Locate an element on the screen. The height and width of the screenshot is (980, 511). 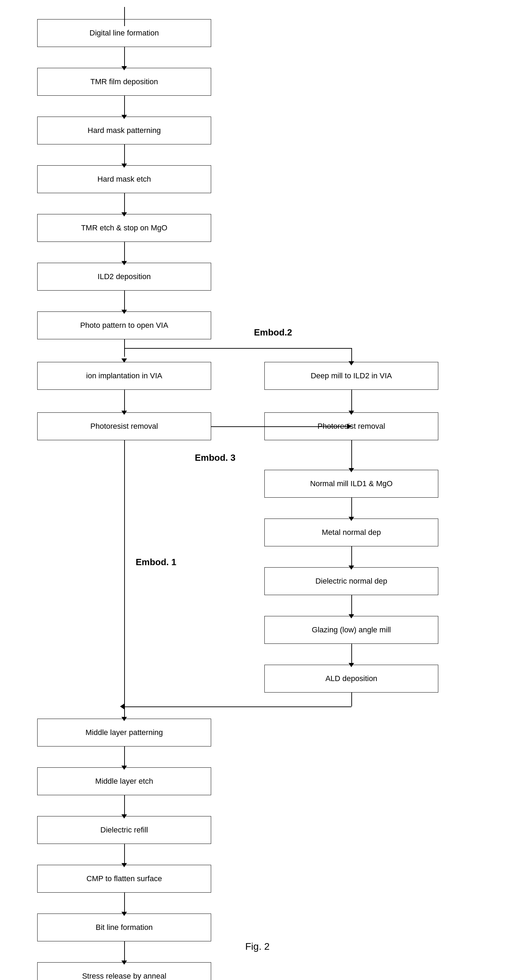
arrow-right is located at coordinates (349, 426).